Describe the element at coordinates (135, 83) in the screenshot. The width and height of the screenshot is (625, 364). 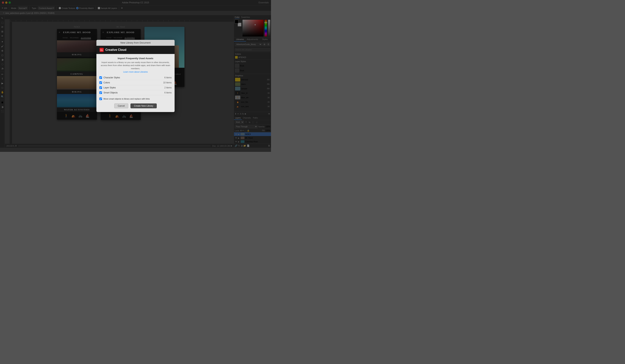
I see `modal-colors: Colors 10 items` at that location.